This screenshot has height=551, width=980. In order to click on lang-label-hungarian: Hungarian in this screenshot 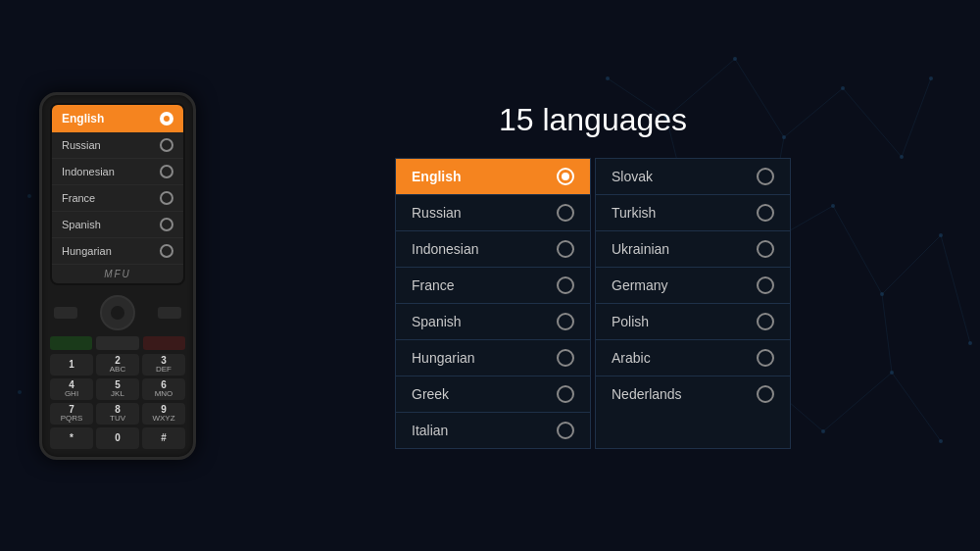, I will do `click(443, 358)`.